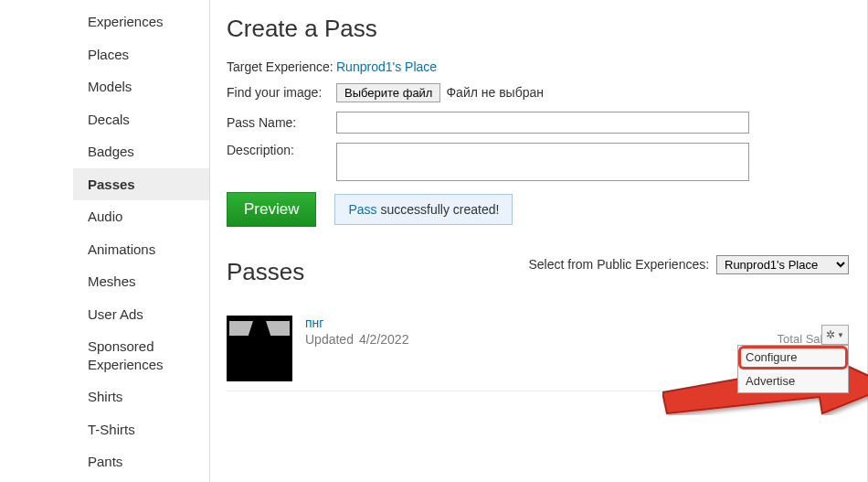 This screenshot has width=868, height=482. I want to click on sidebar-item-places: Places, so click(141, 55).